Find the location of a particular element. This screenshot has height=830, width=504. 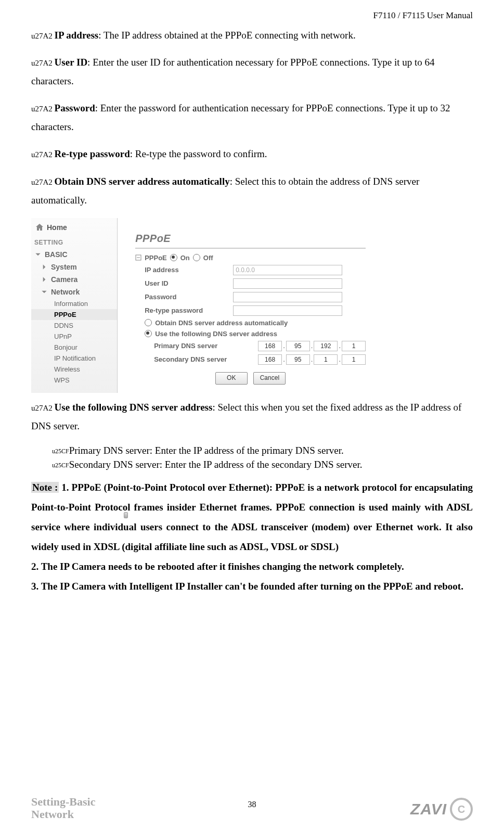

row-dns-manual: Use the following DNS server address is located at coordinates (251, 334).